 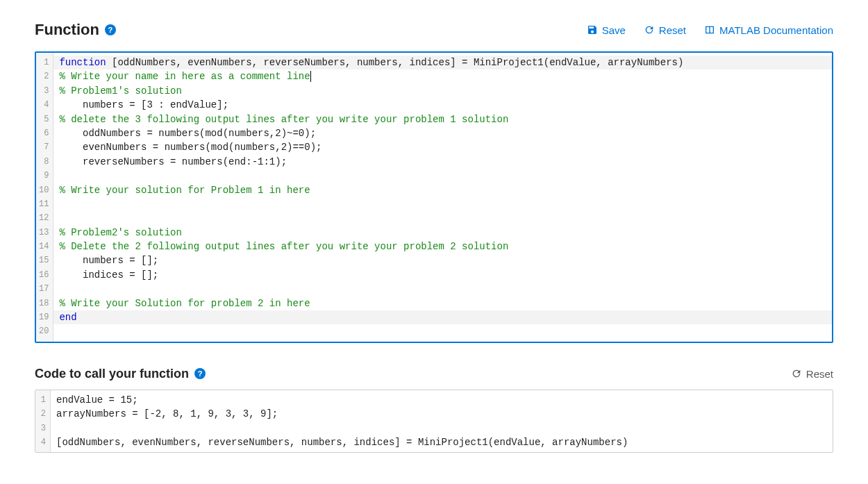 I want to click on gutter-line-number: 16, so click(x=44, y=275).